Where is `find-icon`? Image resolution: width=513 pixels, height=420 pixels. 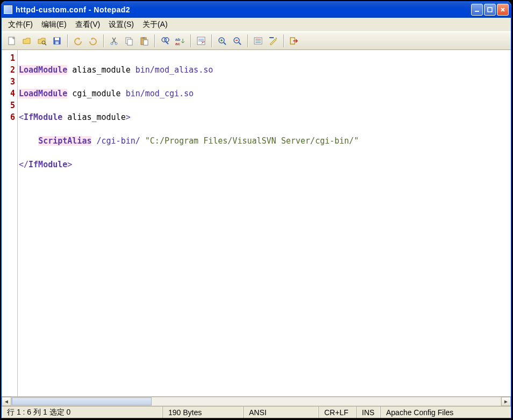 find-icon is located at coordinates (165, 41).